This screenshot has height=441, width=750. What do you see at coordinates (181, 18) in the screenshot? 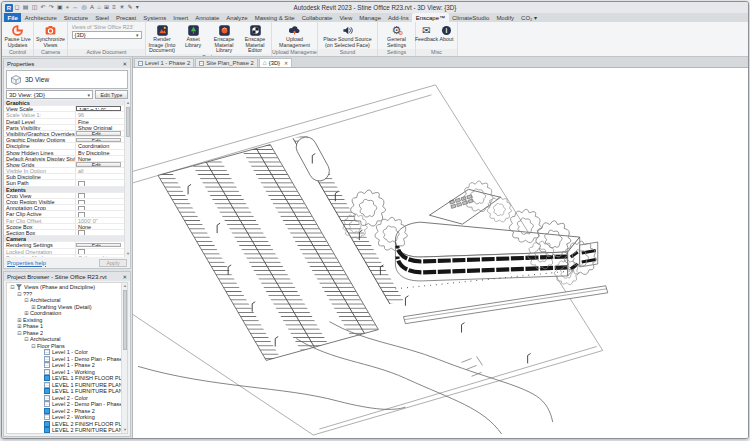
I see `ribbon-tab-insert: Insert` at bounding box center [181, 18].